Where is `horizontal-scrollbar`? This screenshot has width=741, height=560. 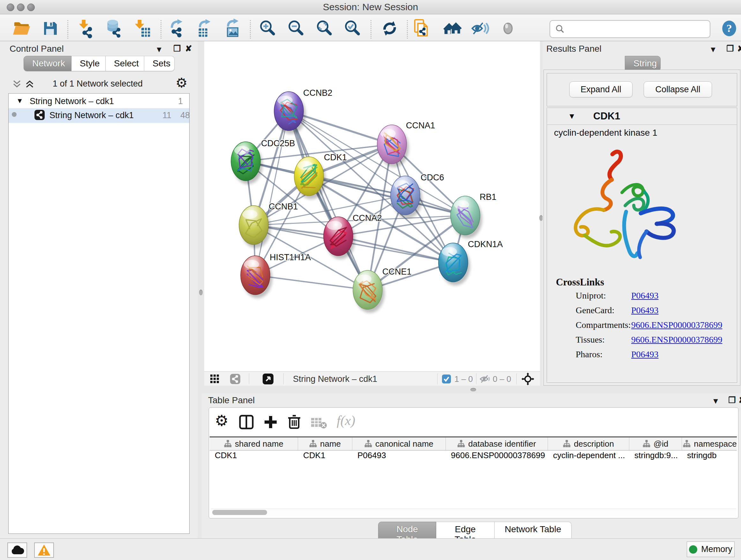
horizontal-scrollbar is located at coordinates (474, 512).